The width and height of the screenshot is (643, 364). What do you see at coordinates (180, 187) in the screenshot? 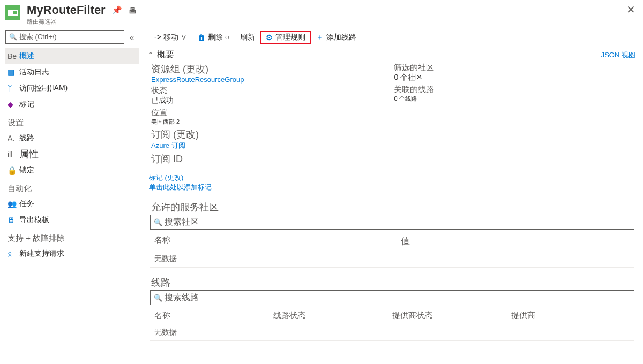
I see `tags-add-link: 单击此处以添加标记` at bounding box center [180, 187].